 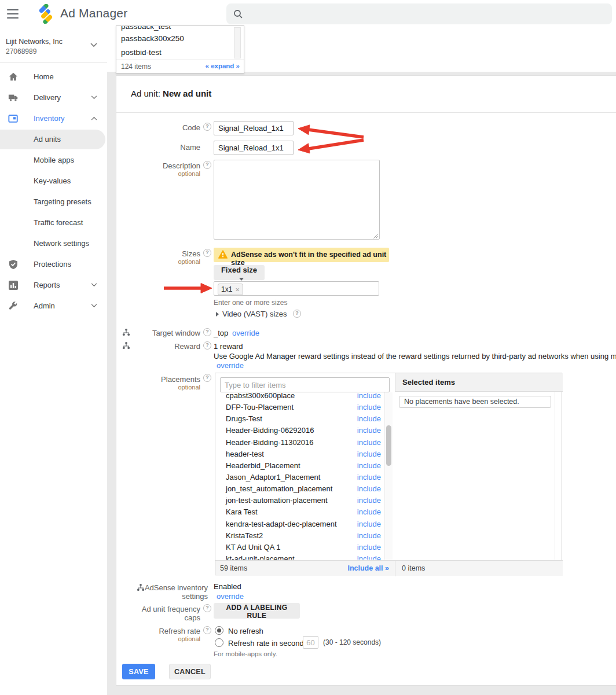 What do you see at coordinates (53, 139) in the screenshot?
I see `sidebar-item-ad-units: Ad units` at bounding box center [53, 139].